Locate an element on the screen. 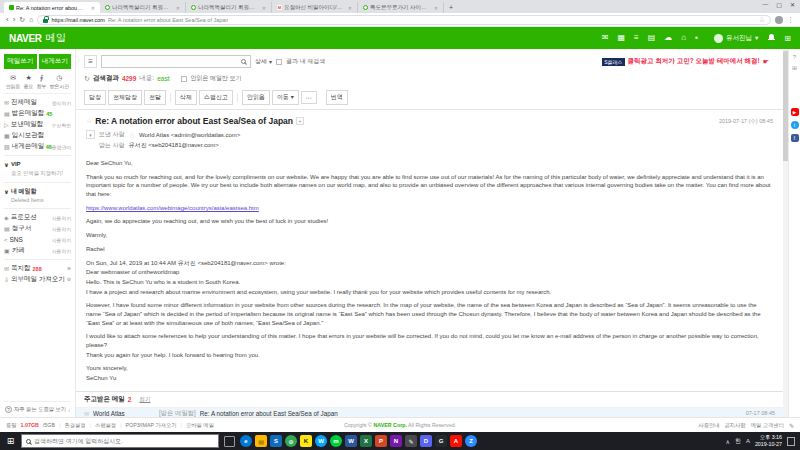 The image size is (800, 450). refresh-icon: ↻ is located at coordinates (87, 79).